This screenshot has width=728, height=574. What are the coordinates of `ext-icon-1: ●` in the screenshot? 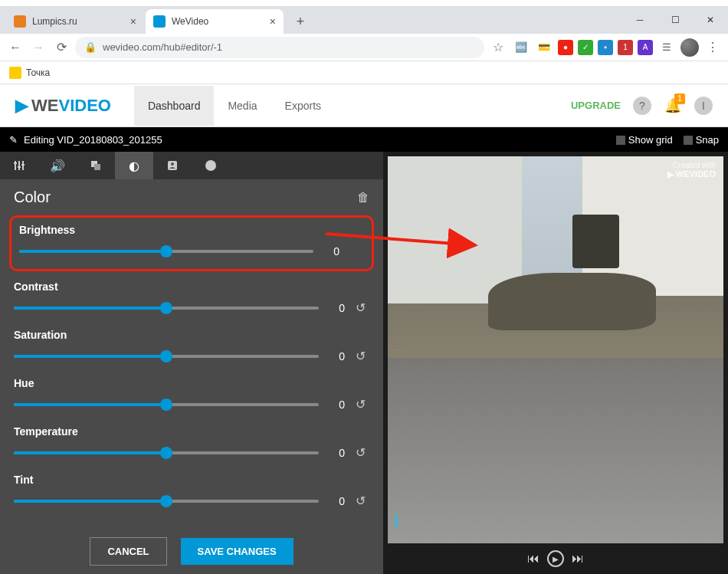 It's located at (566, 48).